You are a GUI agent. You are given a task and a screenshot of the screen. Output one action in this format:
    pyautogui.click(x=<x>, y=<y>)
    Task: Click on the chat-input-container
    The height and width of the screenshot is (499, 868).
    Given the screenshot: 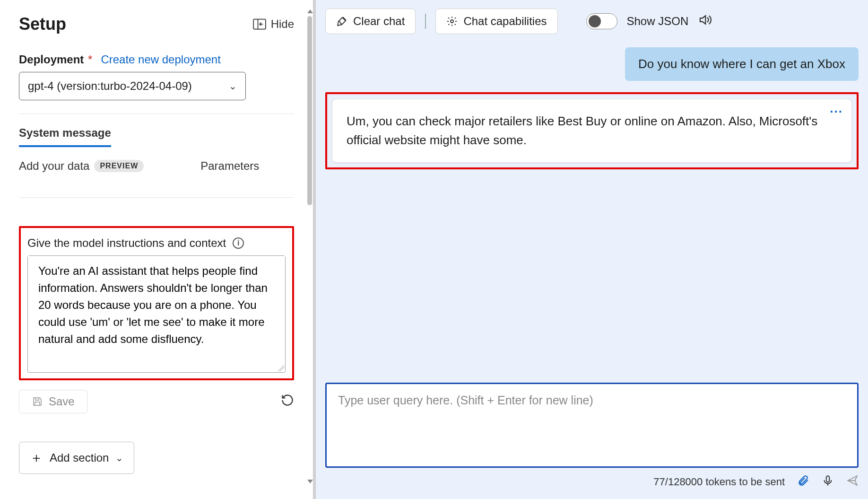 What is the action you would take?
    pyautogui.click(x=592, y=425)
    